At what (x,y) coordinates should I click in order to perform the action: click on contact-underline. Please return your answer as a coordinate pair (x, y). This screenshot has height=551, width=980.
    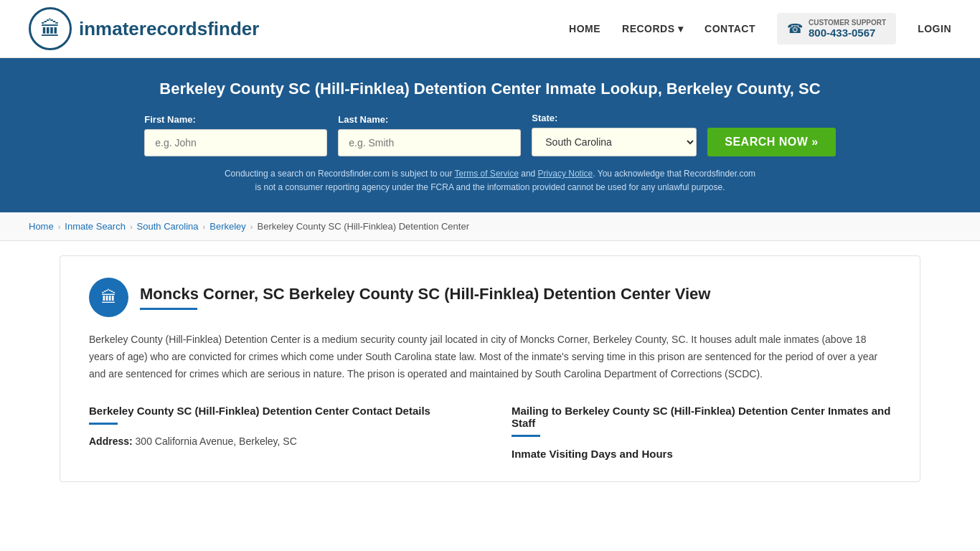
    Looking at the image, I should click on (103, 423).